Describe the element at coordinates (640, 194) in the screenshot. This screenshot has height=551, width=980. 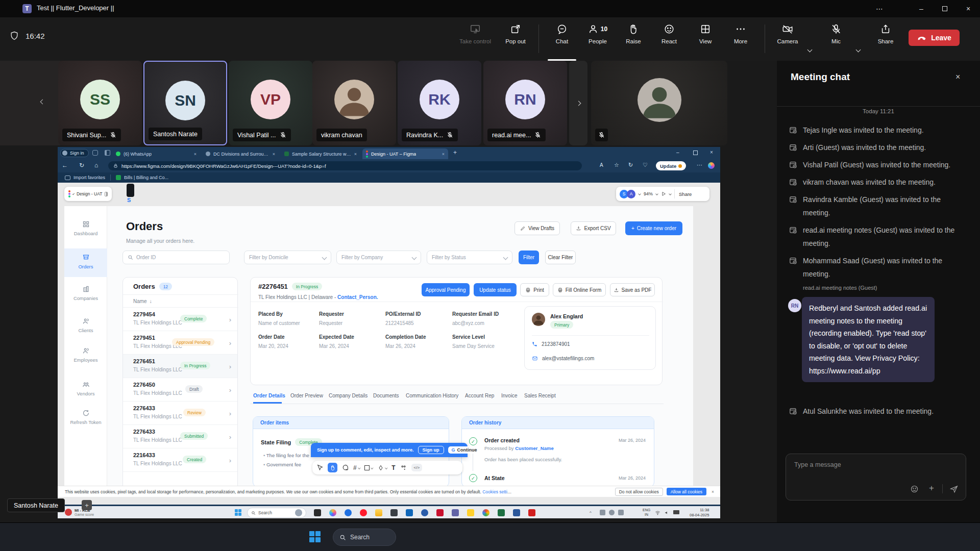
I see `chevron-down-icon` at that location.